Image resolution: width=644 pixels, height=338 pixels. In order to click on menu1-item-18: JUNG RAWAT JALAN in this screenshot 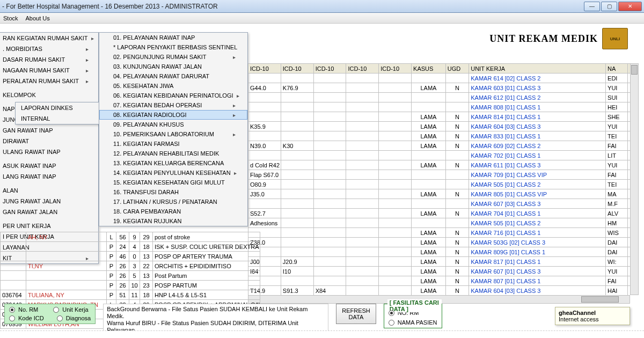, I will do `click(49, 201)`.